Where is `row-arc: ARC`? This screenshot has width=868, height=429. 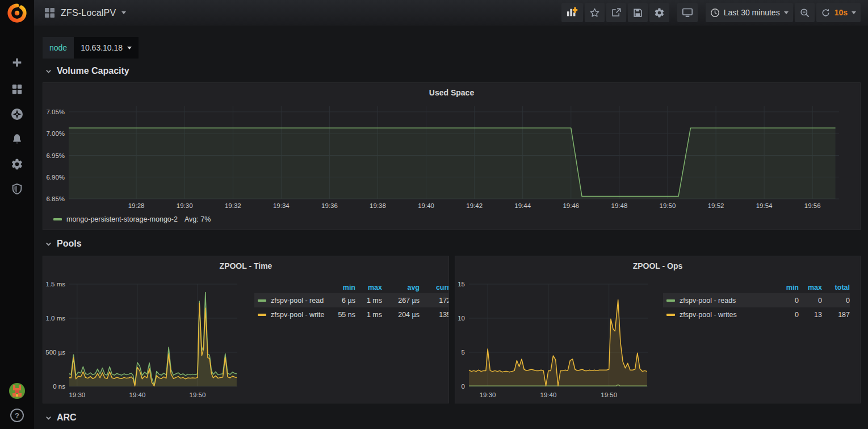
row-arc: ARC is located at coordinates (61, 418).